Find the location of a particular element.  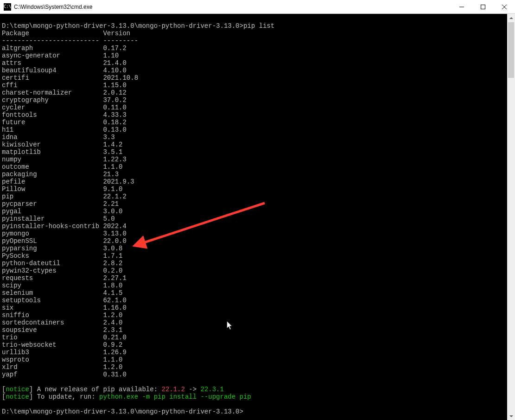

terminal-line: sniffio 1.2.0 is located at coordinates (254, 315).